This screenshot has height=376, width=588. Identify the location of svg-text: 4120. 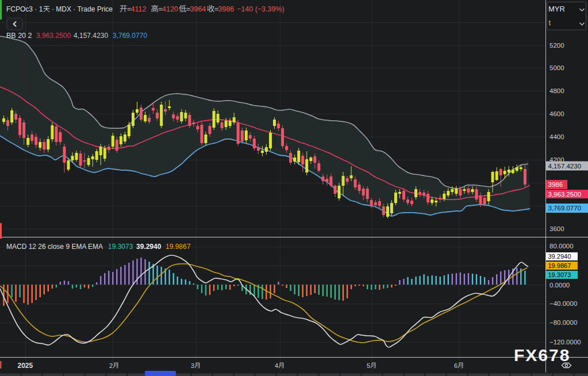
(170, 9).